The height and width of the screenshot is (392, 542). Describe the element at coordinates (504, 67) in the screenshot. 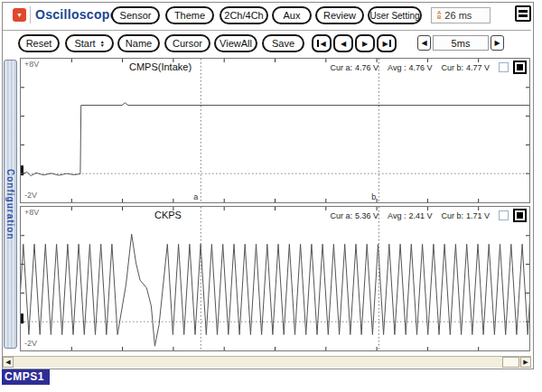

I see `channel-1-checkbox` at that location.